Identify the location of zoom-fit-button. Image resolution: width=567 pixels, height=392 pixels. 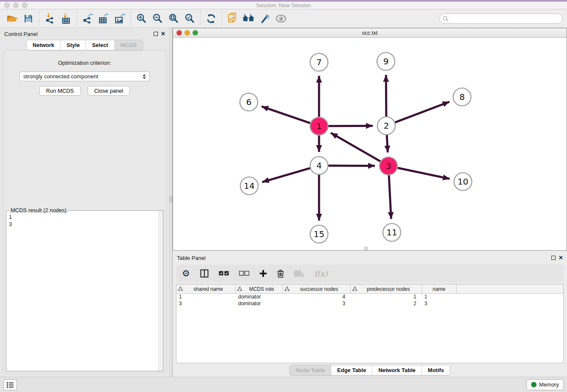
(173, 19).